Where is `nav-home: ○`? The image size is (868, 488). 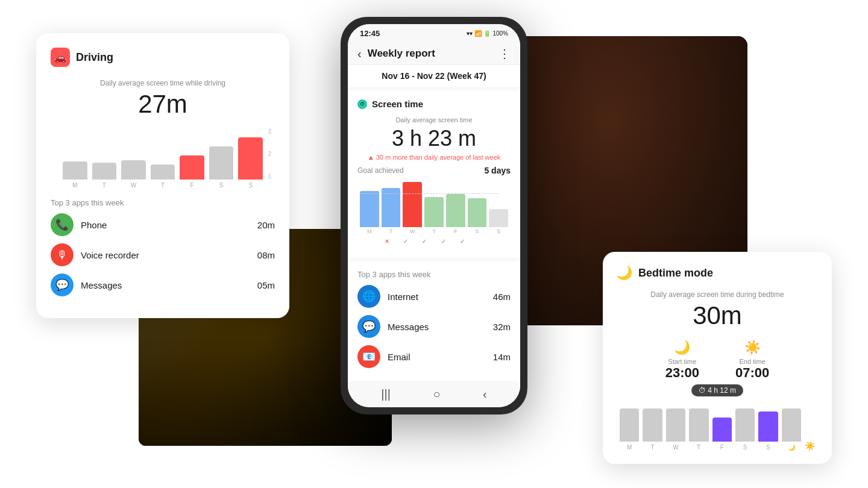
nav-home: ○ is located at coordinates (436, 394).